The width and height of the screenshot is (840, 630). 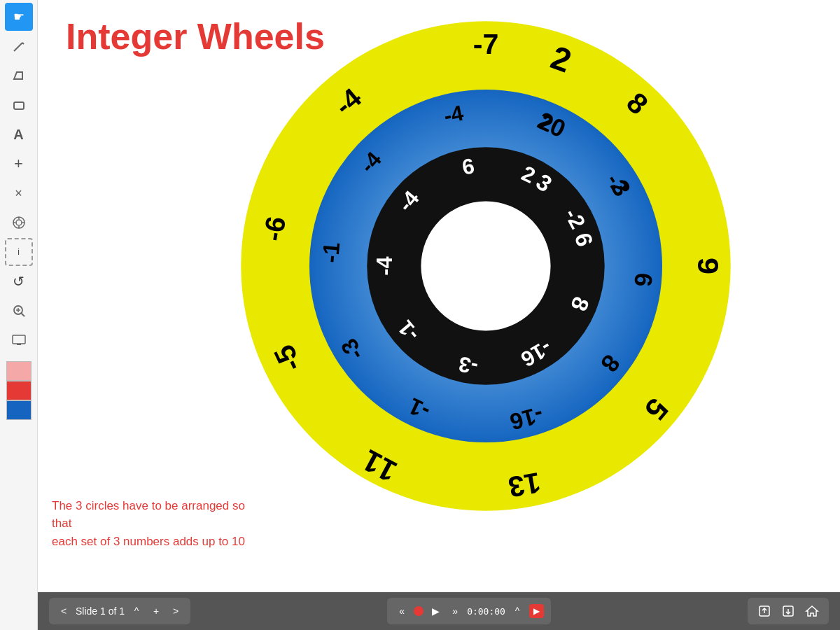 I want to click on right-actions-group, so click(x=788, y=611).